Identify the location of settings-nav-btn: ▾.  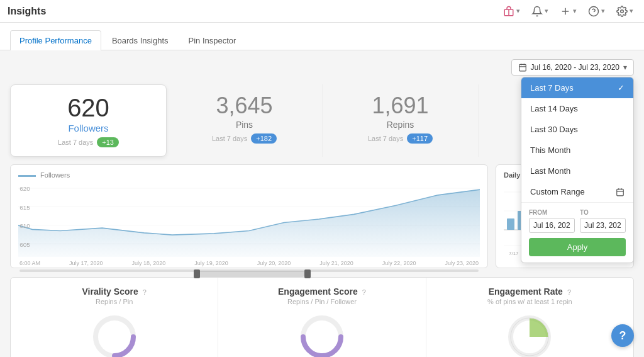
(625, 11).